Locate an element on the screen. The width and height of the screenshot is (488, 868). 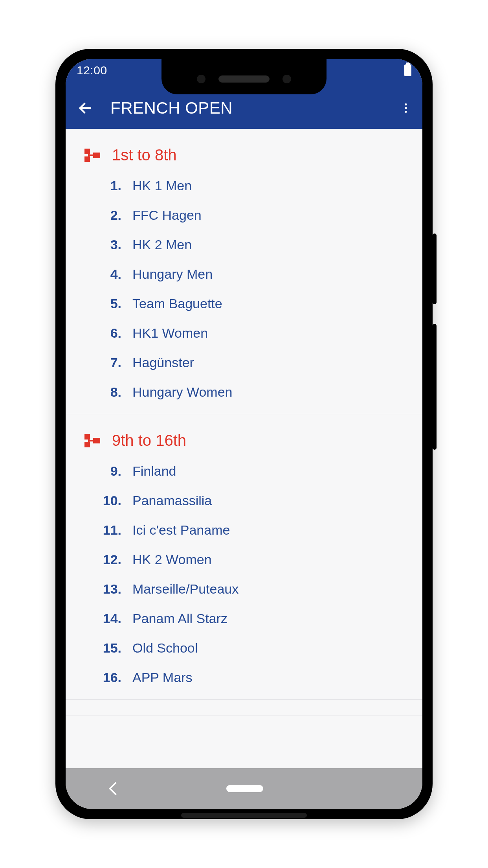
team-name: HK 2 Men is located at coordinates (162, 245).